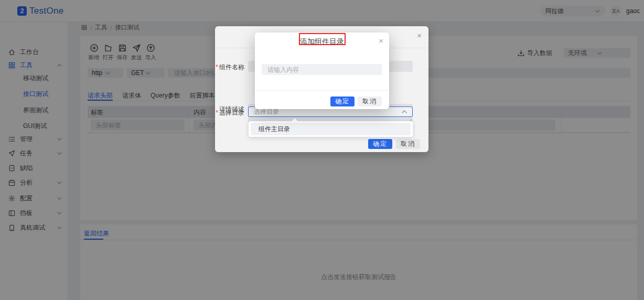 This screenshot has height=300, width=644. Describe the element at coordinates (381, 41) in the screenshot. I see `close-icon: ×` at that location.